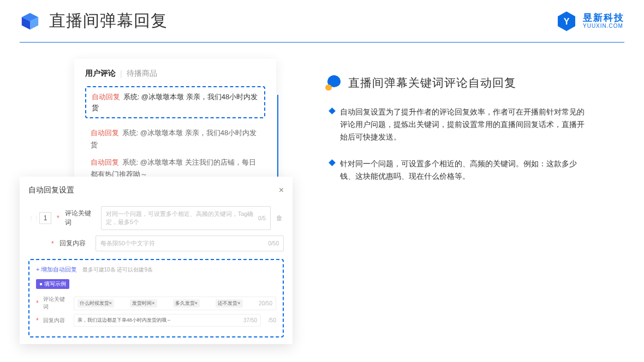 The width and height of the screenshot is (644, 362). Describe the element at coordinates (567, 22) in the screenshot. I see `svg-text: Y` at that location.